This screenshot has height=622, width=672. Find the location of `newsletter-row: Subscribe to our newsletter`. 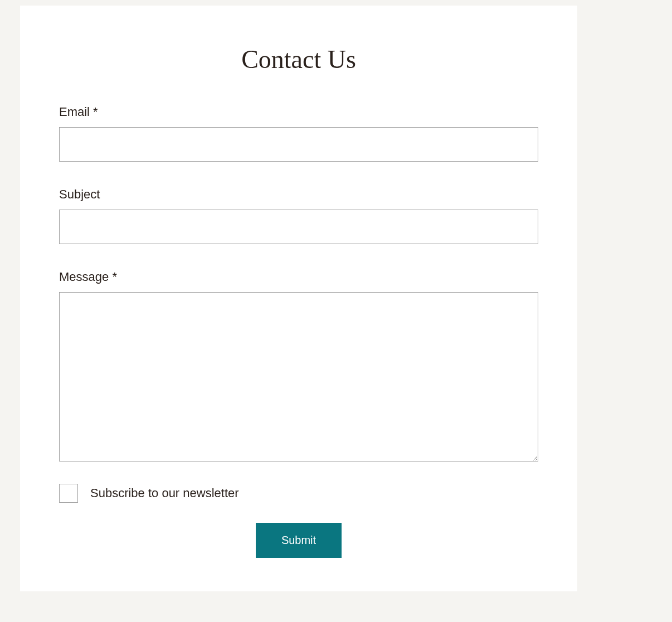

newsletter-row: Subscribe to our newsletter is located at coordinates (299, 493).